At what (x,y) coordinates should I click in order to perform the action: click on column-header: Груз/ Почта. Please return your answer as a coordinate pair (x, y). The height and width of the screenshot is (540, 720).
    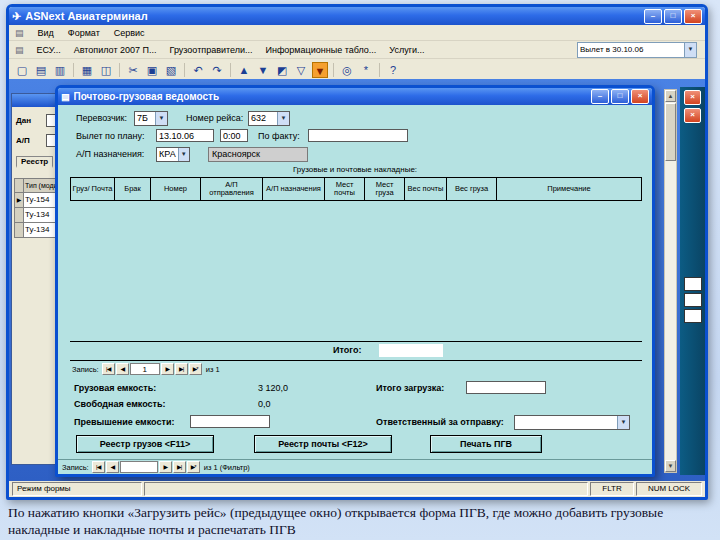
    Looking at the image, I should click on (93, 189).